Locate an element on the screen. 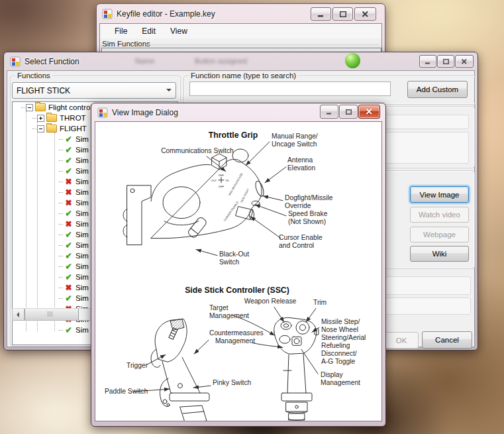 The image size is (504, 434). functions-group-label: Functions is located at coordinates (34, 76).